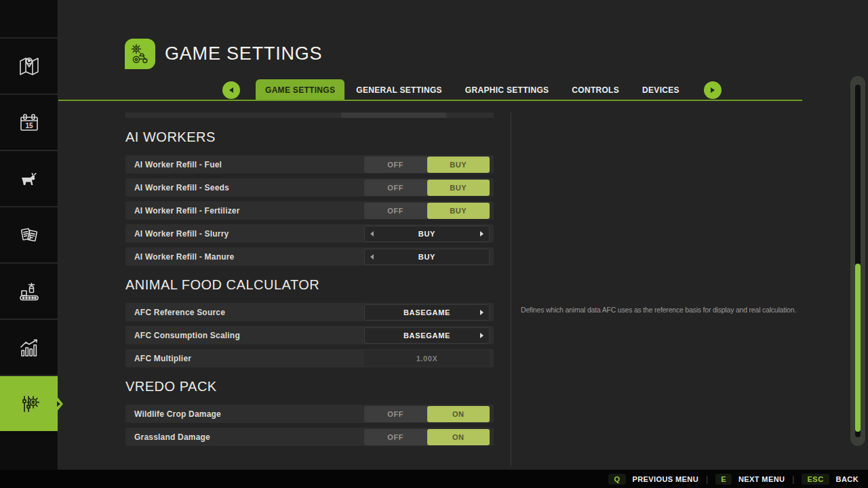 The width and height of the screenshot is (868, 488). I want to click on setting-row: AFC Reference SourceBASEGAME, so click(309, 312).